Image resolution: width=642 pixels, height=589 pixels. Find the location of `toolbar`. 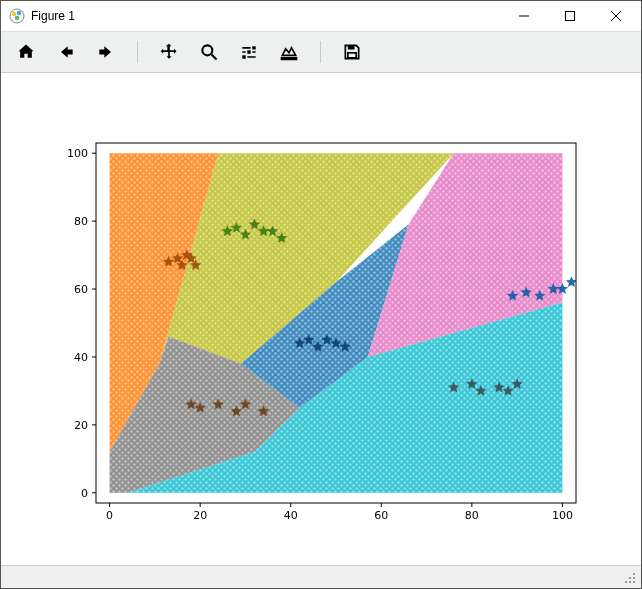

toolbar is located at coordinates (321, 52).